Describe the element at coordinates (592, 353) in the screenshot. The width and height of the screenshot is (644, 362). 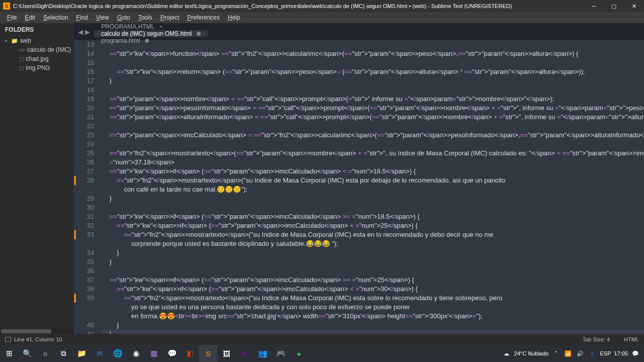
I see `bluetooth-icon: ᛒ` at that location.